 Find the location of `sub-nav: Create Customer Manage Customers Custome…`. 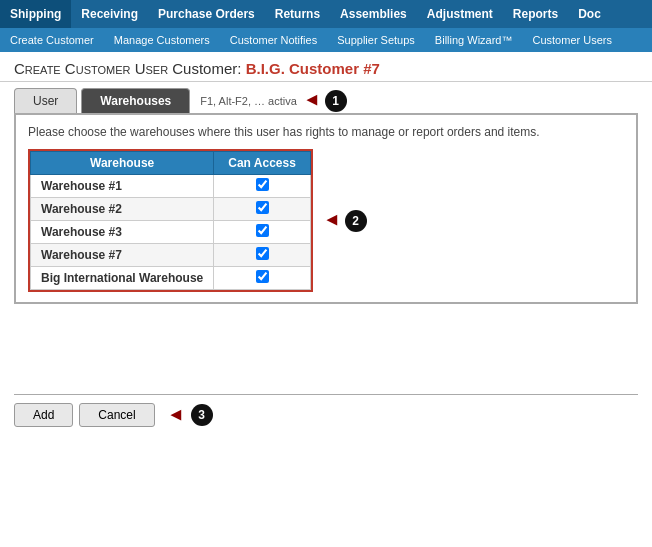

sub-nav: Create Customer Manage Customers Custome… is located at coordinates (326, 40).